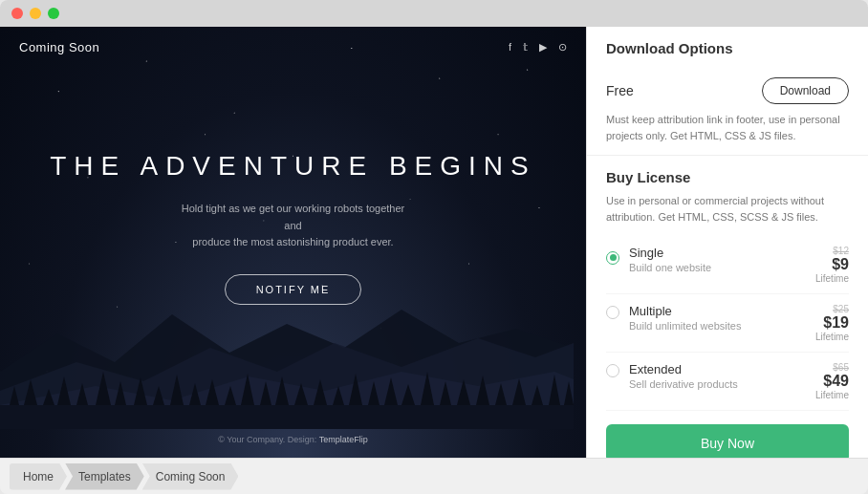  Describe the element at coordinates (293, 438) in the screenshot. I see `preview-footer: © Your Company. Design: TemplateFlip` at that location.